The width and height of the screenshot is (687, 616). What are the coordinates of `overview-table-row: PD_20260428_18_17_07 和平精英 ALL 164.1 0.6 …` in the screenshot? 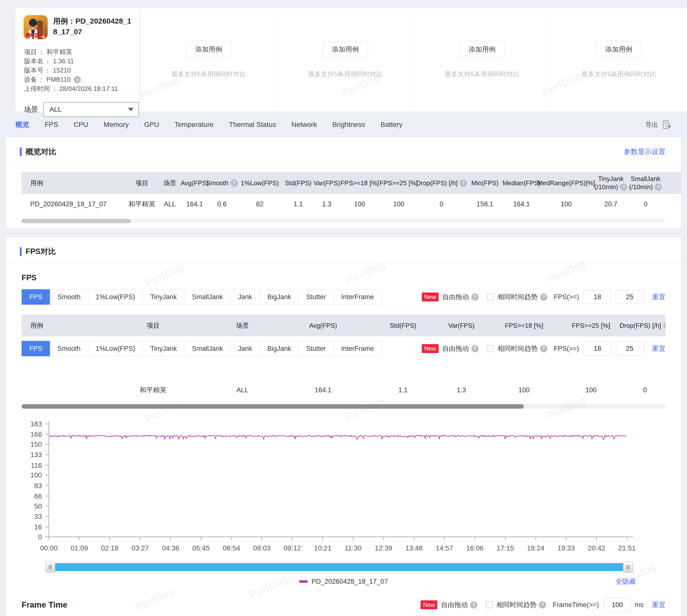 It's located at (351, 204).